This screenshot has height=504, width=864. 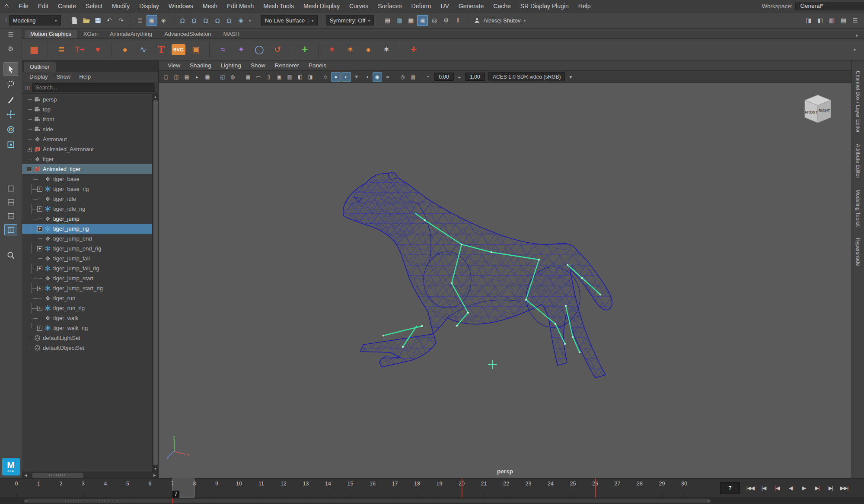 What do you see at coordinates (87, 298) in the screenshot?
I see `outliner-row-tiger-run: tiger_run` at bounding box center [87, 298].